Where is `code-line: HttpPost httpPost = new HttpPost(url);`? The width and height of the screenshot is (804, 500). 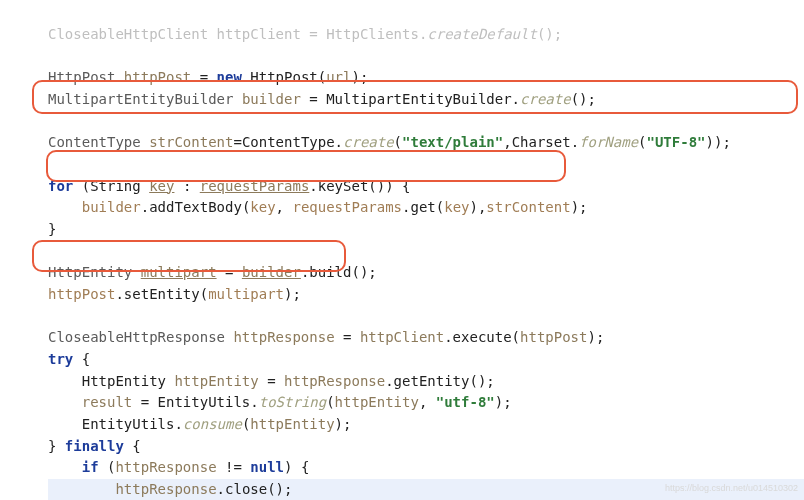 code-line: HttpPost httpPost = new HttpPost(url); is located at coordinates (208, 77).